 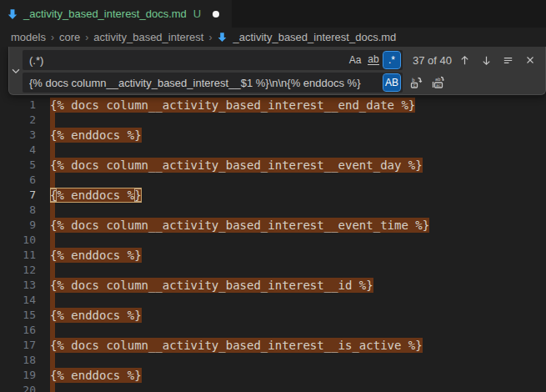 What do you see at coordinates (273, 210) in the screenshot?
I see `editor-line: 8` at bounding box center [273, 210].